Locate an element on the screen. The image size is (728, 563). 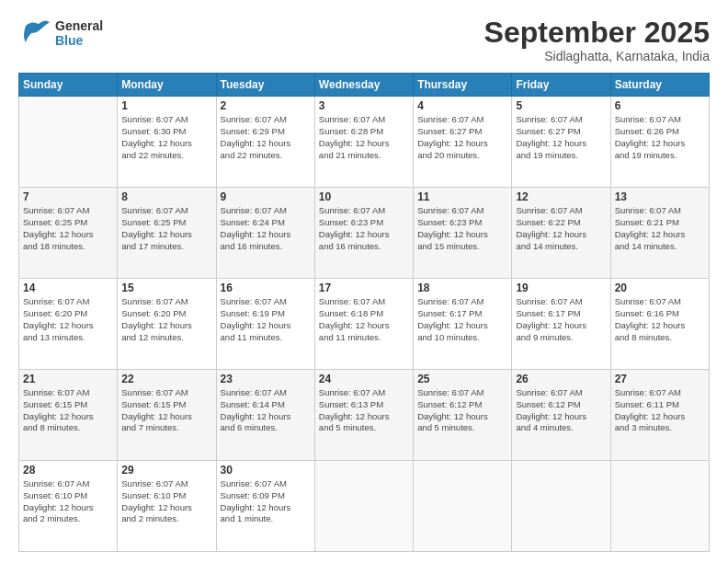
day-info: Sunrise: 6:07 AM Sunset: 6:11 PM Dayligh… is located at coordinates (660, 410).